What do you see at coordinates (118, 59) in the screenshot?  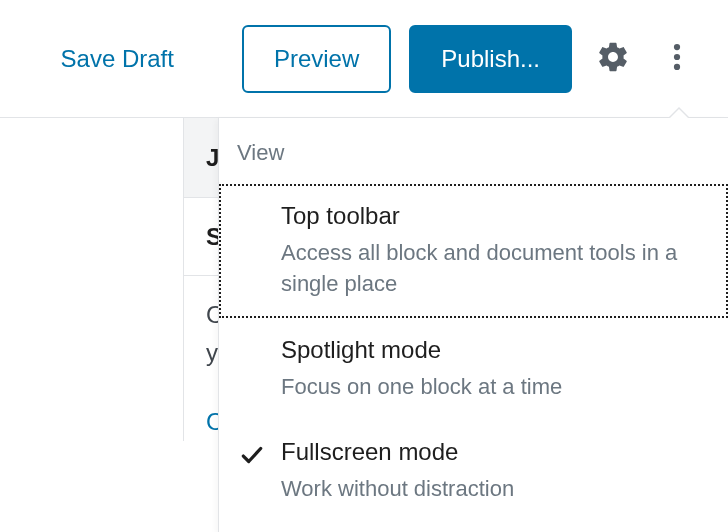 I see `save-draft-button: Save Draft` at bounding box center [118, 59].